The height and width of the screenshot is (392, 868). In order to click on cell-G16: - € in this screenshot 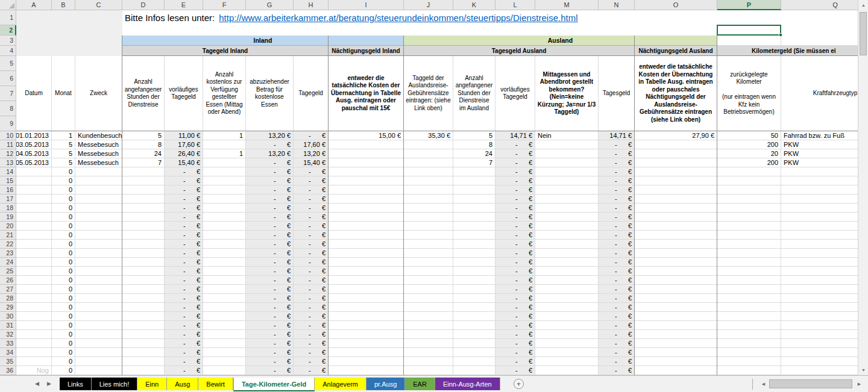, I will do `click(270, 190)`.